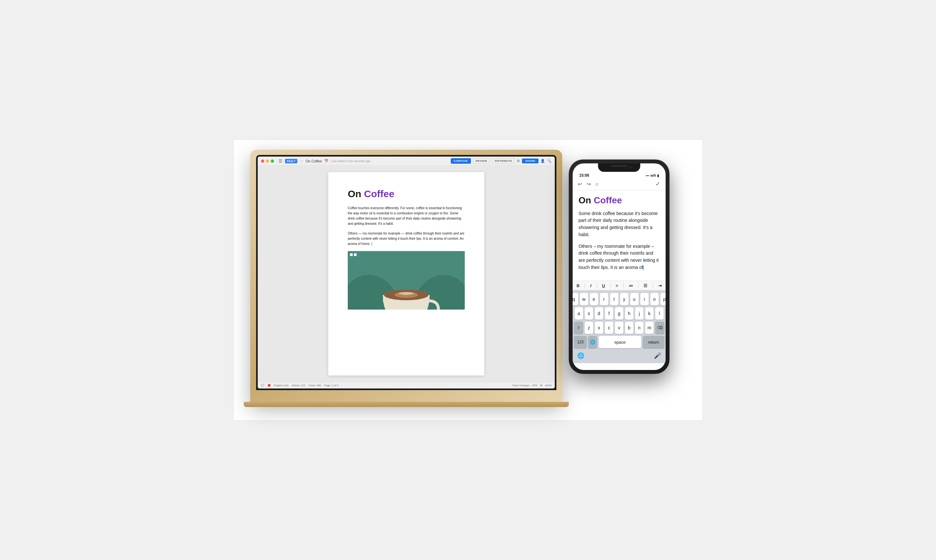  What do you see at coordinates (599, 313) in the screenshot?
I see `key-d: d` at bounding box center [599, 313].